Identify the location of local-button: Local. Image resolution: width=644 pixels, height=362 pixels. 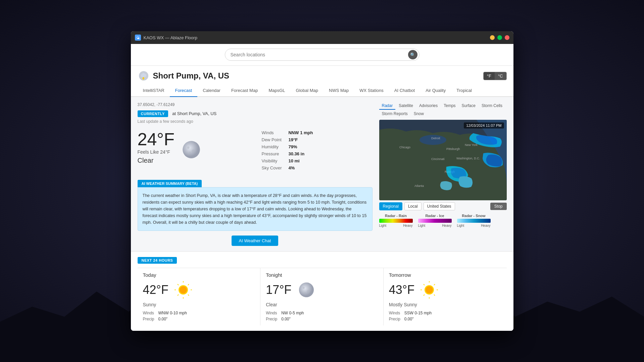
(413, 206).